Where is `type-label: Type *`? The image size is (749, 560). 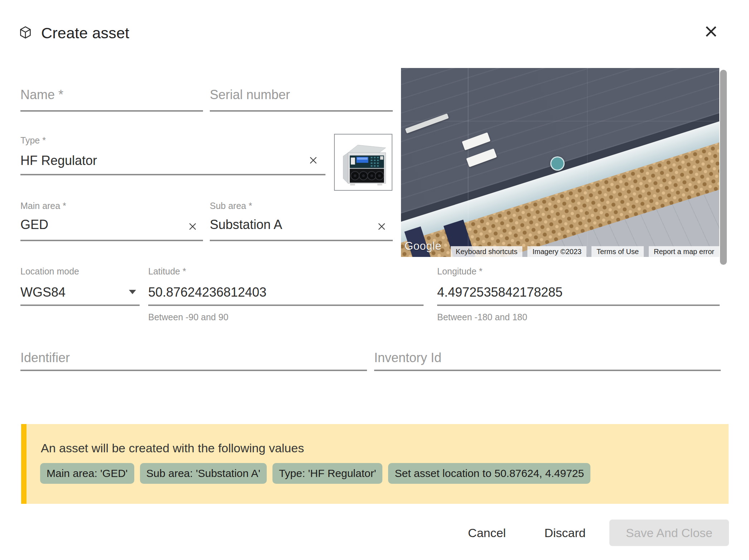 type-label: Type * is located at coordinates (33, 140).